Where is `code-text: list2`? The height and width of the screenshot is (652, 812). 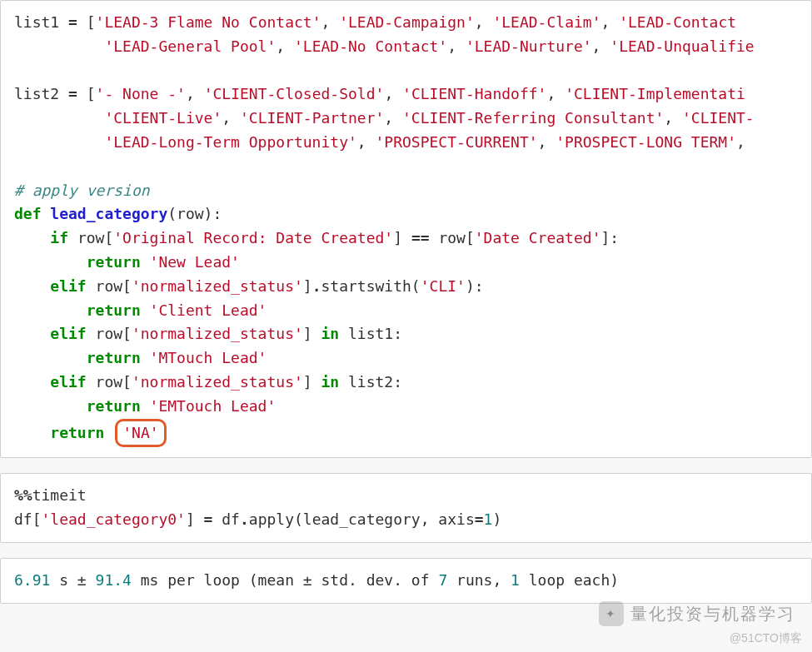 code-text: list2 is located at coordinates (42, 93).